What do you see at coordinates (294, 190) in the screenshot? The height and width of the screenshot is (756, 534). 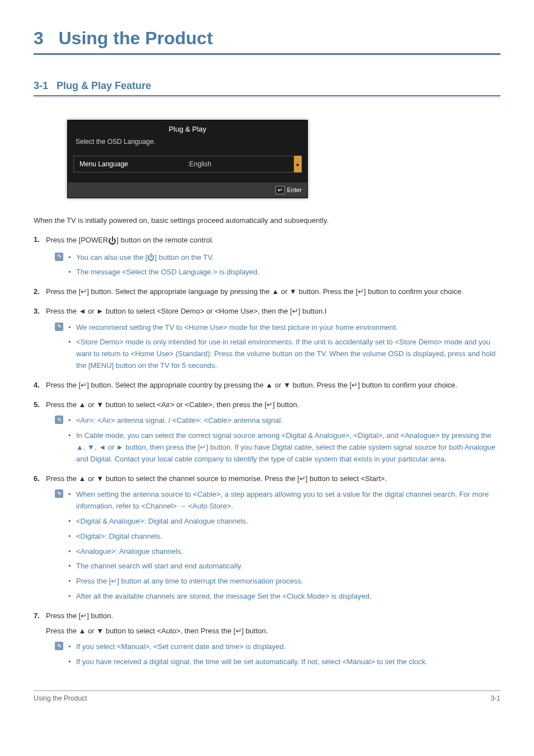 I see `osd-footer-text: Enter` at bounding box center [294, 190].